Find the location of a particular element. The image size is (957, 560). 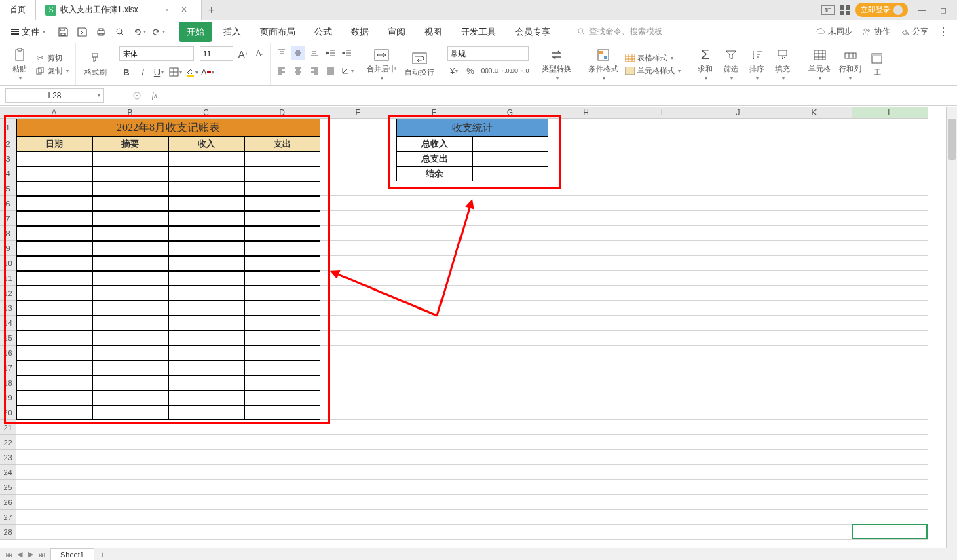

sheet-next-icon: ▶ is located at coordinates (31, 554).